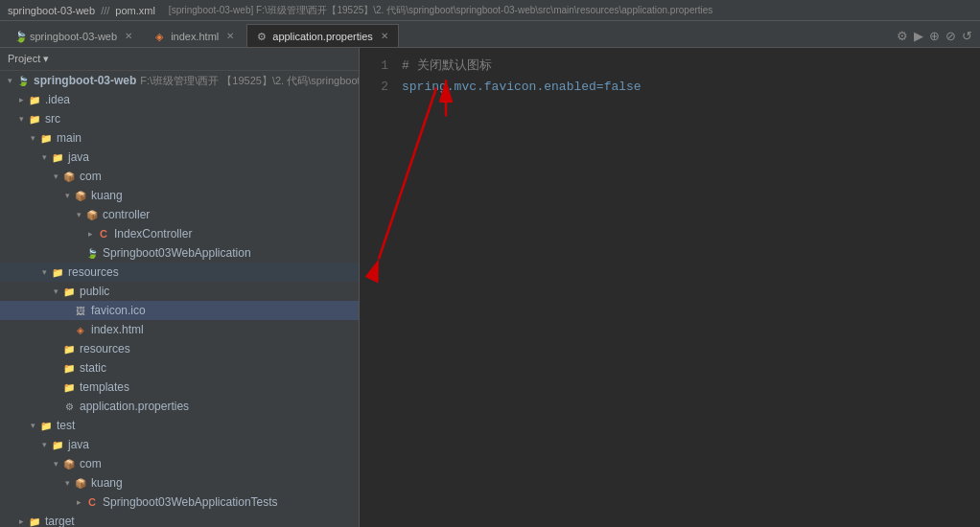  What do you see at coordinates (374, 87) in the screenshot?
I see `line-num-2: 2` at bounding box center [374, 87].